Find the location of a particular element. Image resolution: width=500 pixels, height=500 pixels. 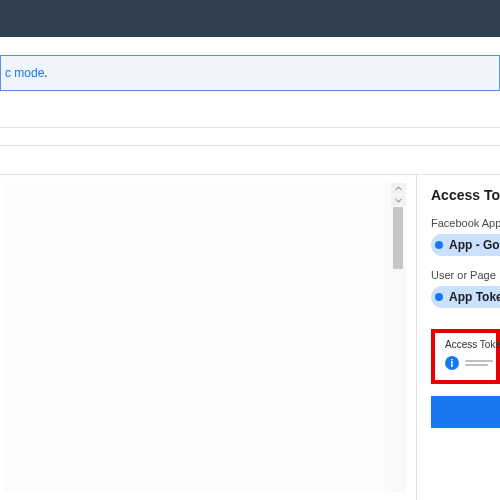

chevron-down-icon is located at coordinates (398, 200).